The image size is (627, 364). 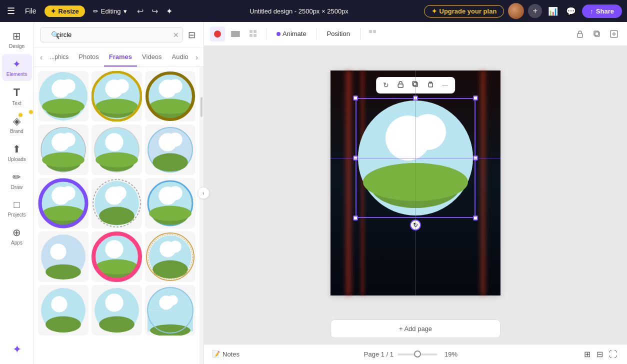 I want to click on tab-audio: Audio, so click(x=180, y=57).